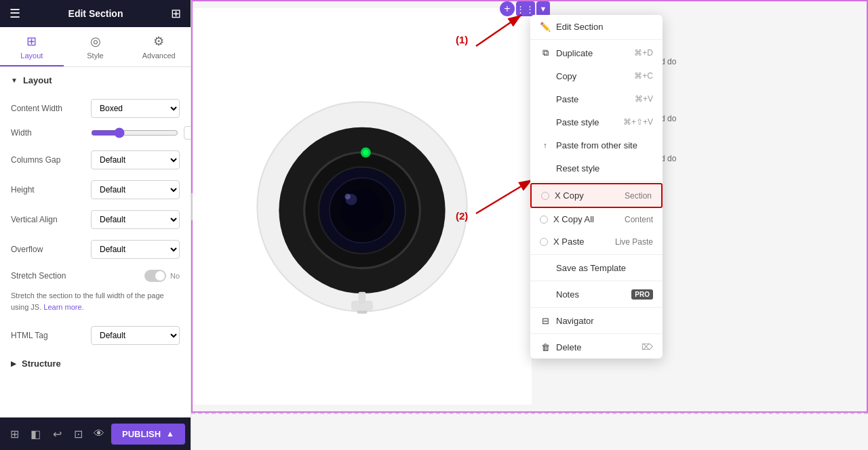 This screenshot has width=868, height=450. What do you see at coordinates (75, 276) in the screenshot?
I see `stretch-section-label: Stretch Section` at bounding box center [75, 276].